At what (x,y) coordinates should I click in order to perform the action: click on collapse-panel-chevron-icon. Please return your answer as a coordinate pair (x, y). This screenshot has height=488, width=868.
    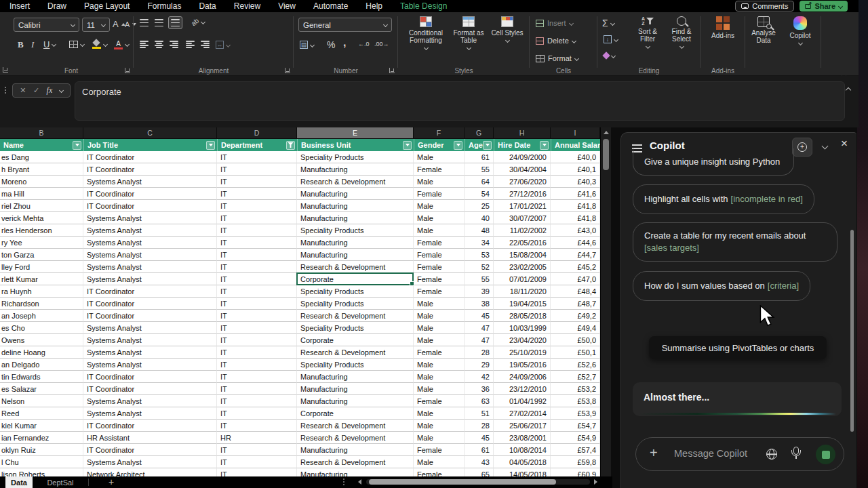
    Looking at the image, I should click on (825, 146).